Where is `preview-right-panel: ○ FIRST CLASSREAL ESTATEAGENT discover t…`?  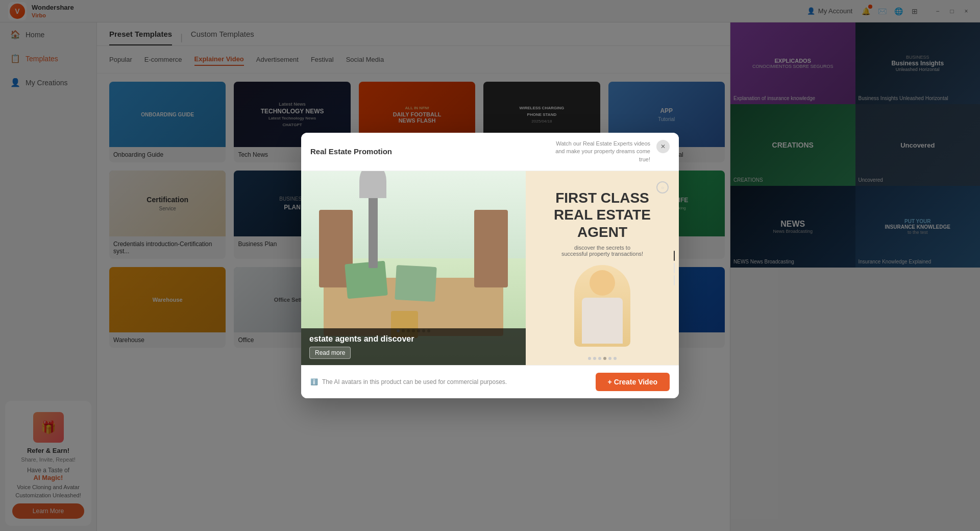 preview-right-panel: ○ FIRST CLASSREAL ESTATEAGENT discover t… is located at coordinates (602, 268).